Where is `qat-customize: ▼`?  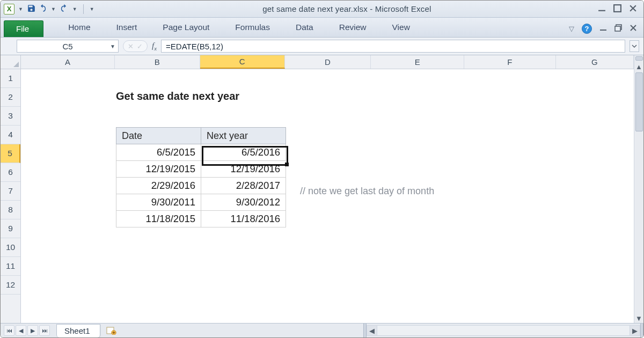 qat-customize: ▼ is located at coordinates (92, 9).